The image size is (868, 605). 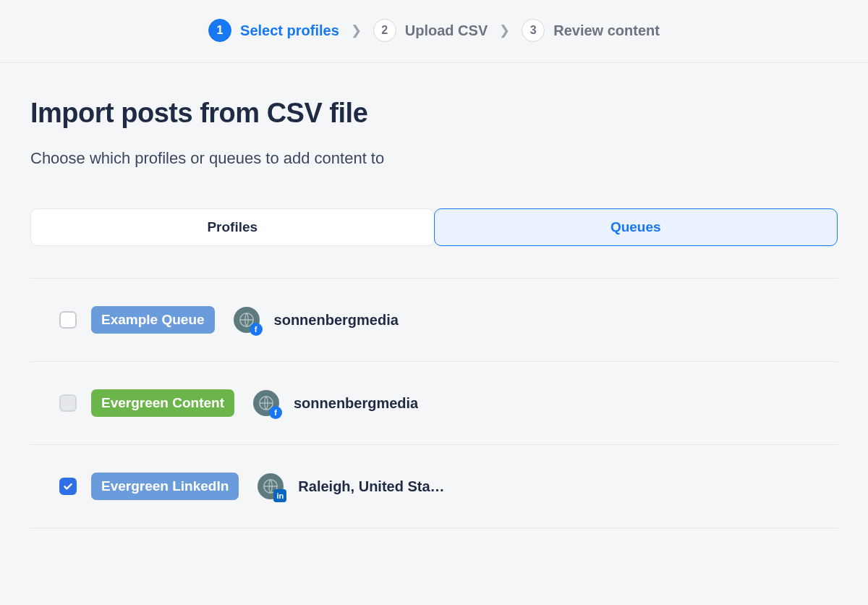 I want to click on step-number: 1, so click(x=220, y=30).